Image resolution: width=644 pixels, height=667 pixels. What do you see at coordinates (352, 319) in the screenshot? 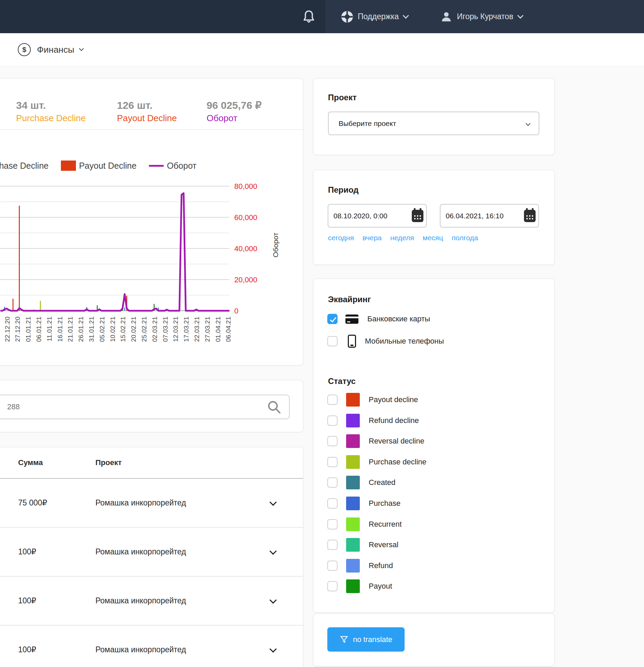
I see `credit-card-icon` at bounding box center [352, 319].